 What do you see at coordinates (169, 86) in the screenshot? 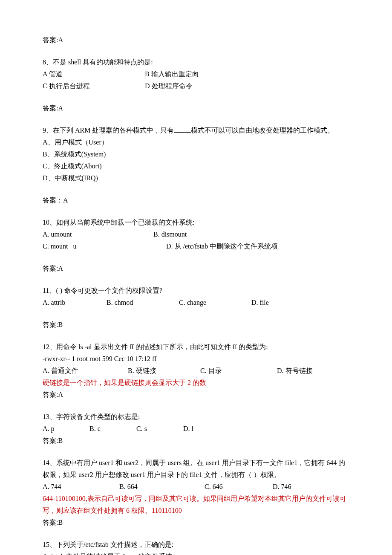
I see `option-8D: D 处理程序命令` at bounding box center [169, 86].